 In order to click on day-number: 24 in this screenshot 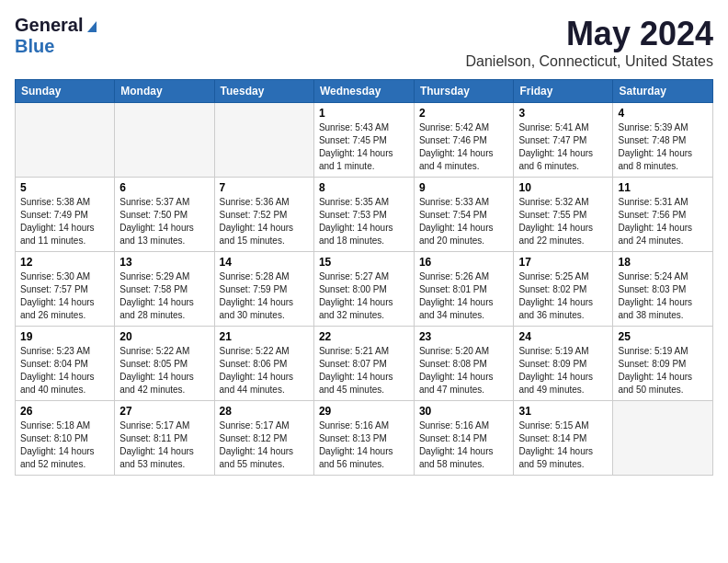, I will do `click(563, 337)`.